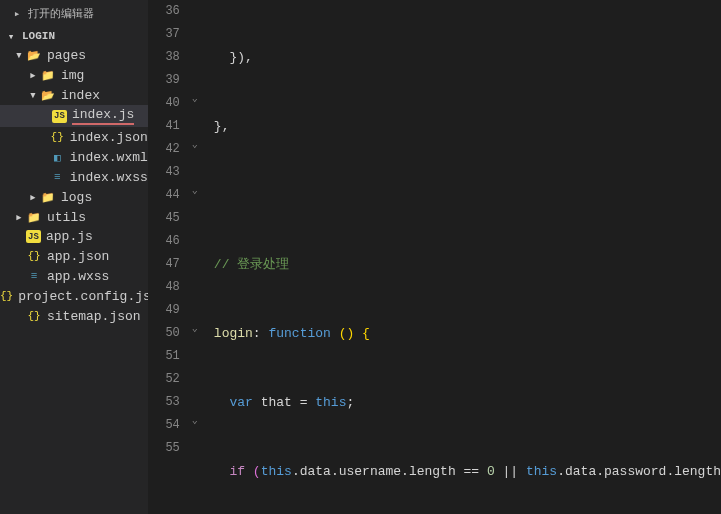  What do you see at coordinates (74, 177) in the screenshot?
I see `file-index-wxss: ≡index.wxss` at bounding box center [74, 177].